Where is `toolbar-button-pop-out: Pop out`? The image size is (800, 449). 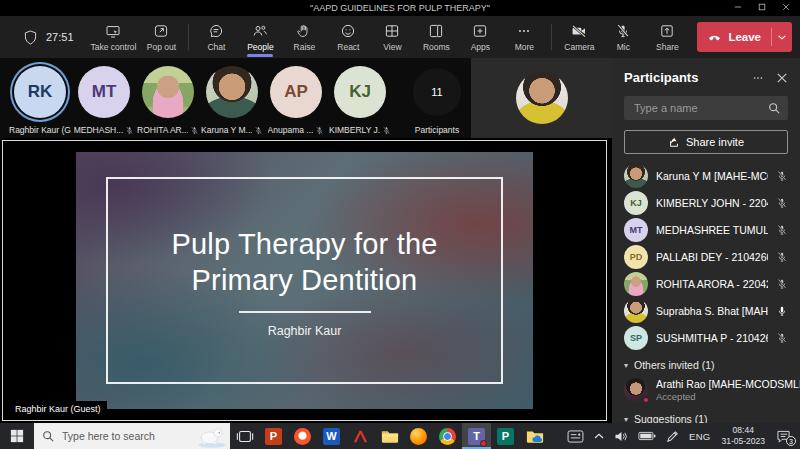 toolbar-button-pop-out: Pop out is located at coordinates (161, 37).